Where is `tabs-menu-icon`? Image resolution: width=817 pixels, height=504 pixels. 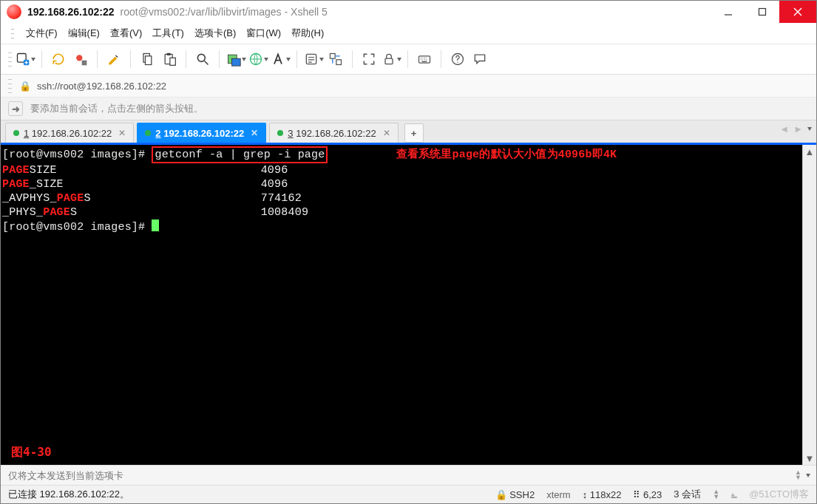 tabs-menu-icon is located at coordinates (810, 129).